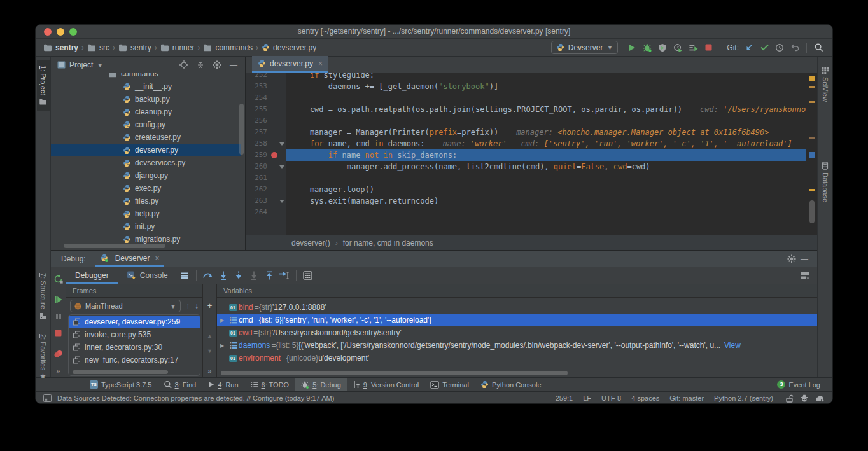 The height and width of the screenshot is (451, 868). Describe the element at coordinates (812, 212) in the screenshot. I see `editor-scrollbar-thumb` at that location.